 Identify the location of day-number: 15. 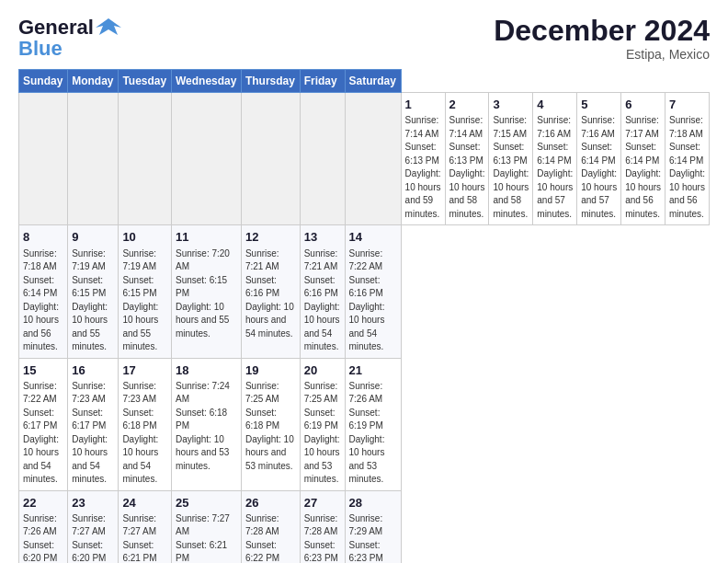
(43, 371).